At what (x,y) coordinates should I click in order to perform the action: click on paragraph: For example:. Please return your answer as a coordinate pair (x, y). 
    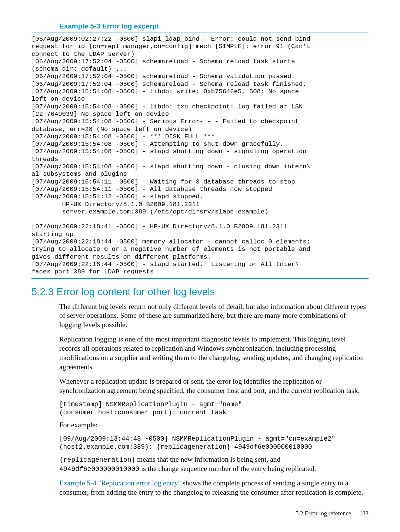
    Looking at the image, I should click on (214, 425).